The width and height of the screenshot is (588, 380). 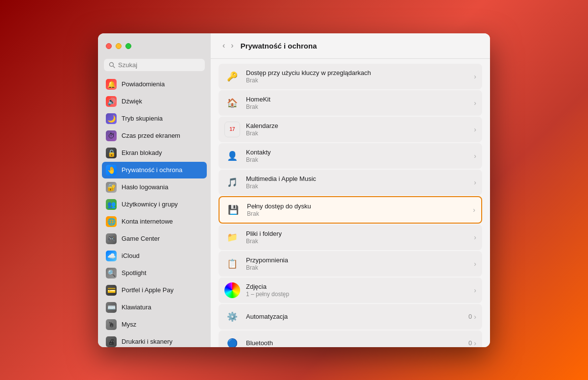 What do you see at coordinates (360, 264) in the screenshot?
I see `przypomnienia-text: PrzypomnieniaBrak` at bounding box center [360, 264].